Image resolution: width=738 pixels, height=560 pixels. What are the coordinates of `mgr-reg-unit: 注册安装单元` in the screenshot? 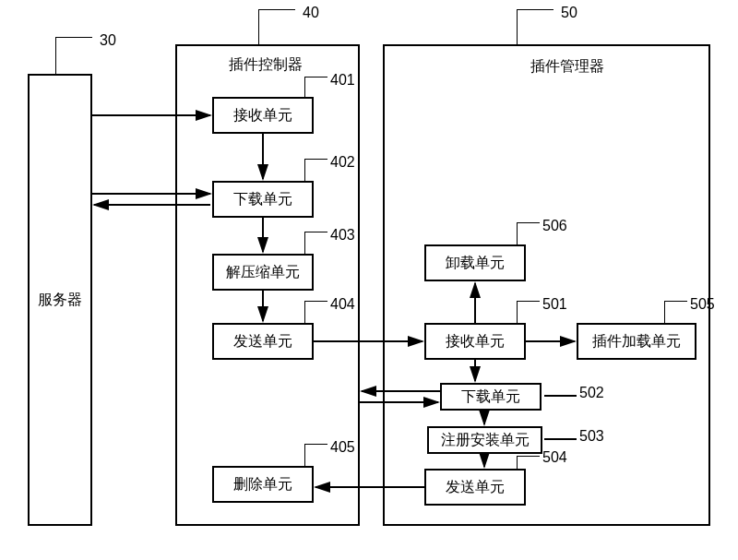 It's located at (485, 440).